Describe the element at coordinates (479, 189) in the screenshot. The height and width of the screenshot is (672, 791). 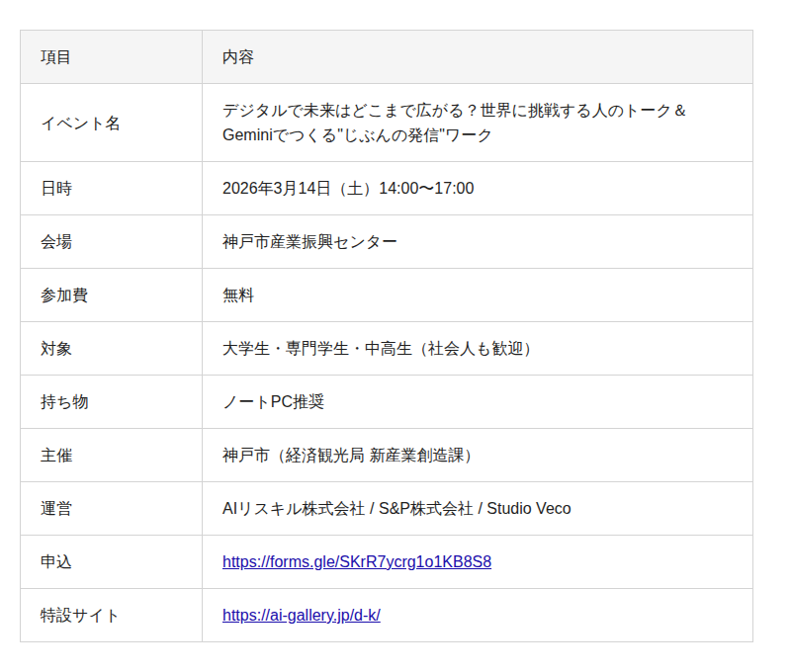
I see `content-cell: 2026年3月14日（土）14:00〜17:00` at that location.